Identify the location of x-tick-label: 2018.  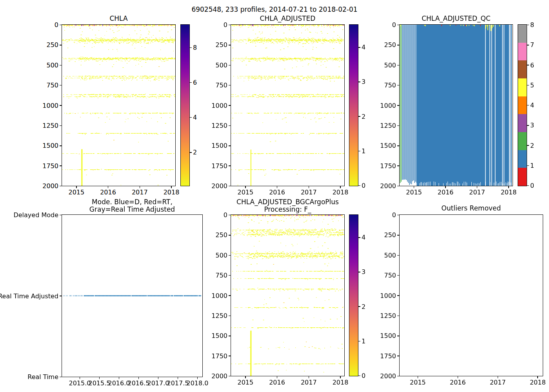
(534, 383).